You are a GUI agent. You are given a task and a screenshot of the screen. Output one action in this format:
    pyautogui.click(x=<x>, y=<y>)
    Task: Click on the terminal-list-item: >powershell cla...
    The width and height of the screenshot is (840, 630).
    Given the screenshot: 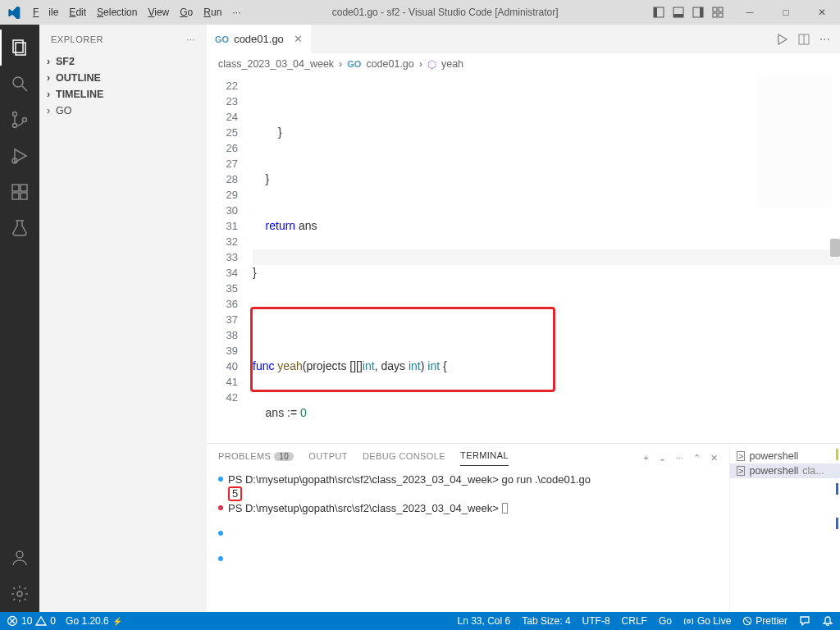 What is the action you would take?
    pyautogui.click(x=785, y=471)
    